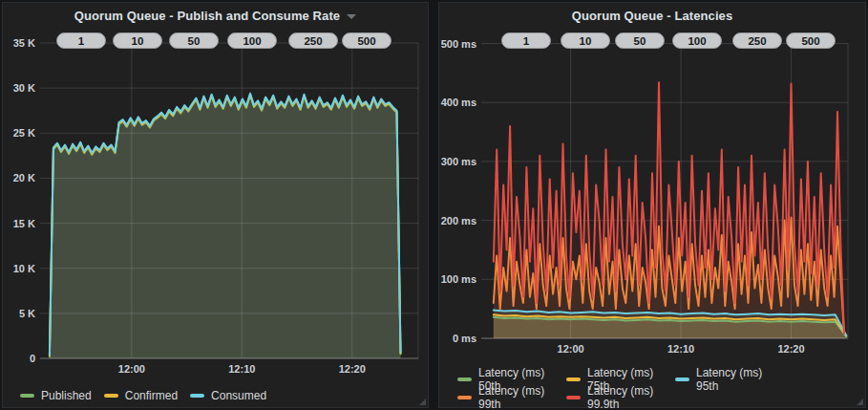 Image resolution: width=868 pixels, height=410 pixels. What do you see at coordinates (522, 398) in the screenshot?
I see `legend-label: Latency (ms) 99th` at bounding box center [522, 398].